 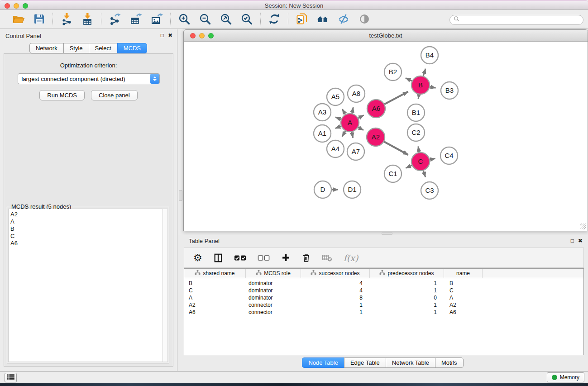 I want to click on delete-column-button, so click(x=306, y=258).